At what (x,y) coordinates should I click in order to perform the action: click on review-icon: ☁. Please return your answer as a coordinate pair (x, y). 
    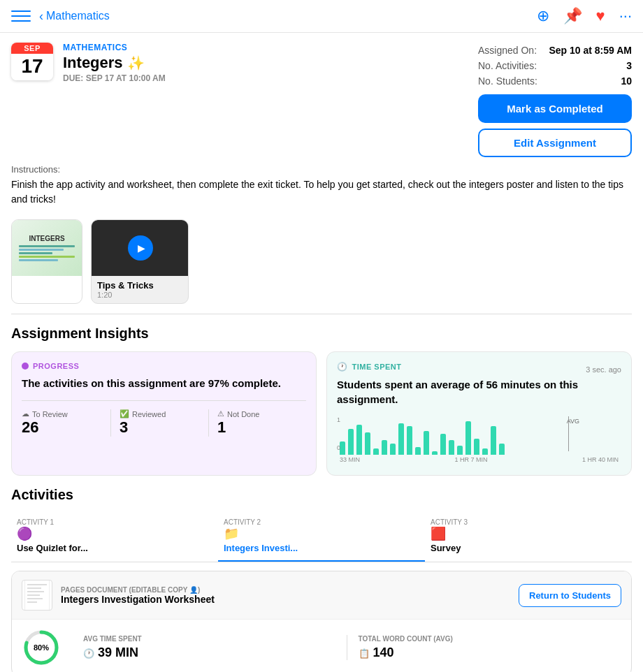
    Looking at the image, I should click on (25, 414).